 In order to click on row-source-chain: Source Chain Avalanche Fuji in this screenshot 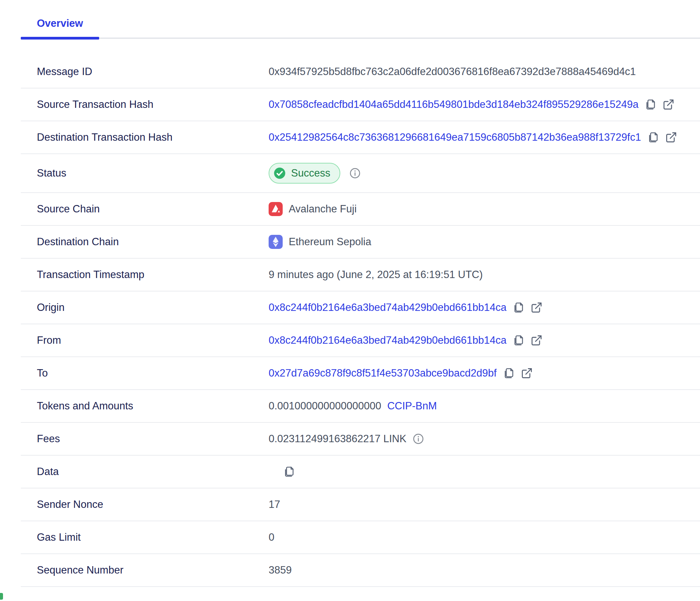, I will do `click(360, 209)`.